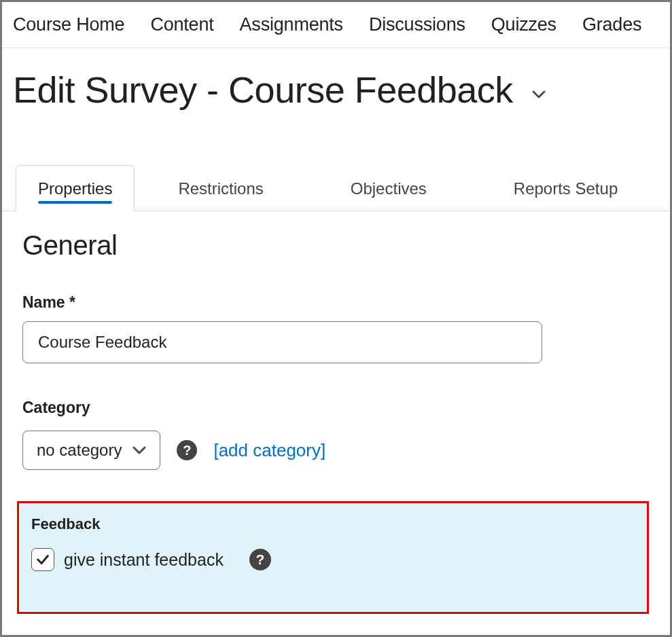 This screenshot has width=672, height=637. What do you see at coordinates (144, 560) in the screenshot?
I see `instant-feedback-label: give instant feedback` at bounding box center [144, 560].